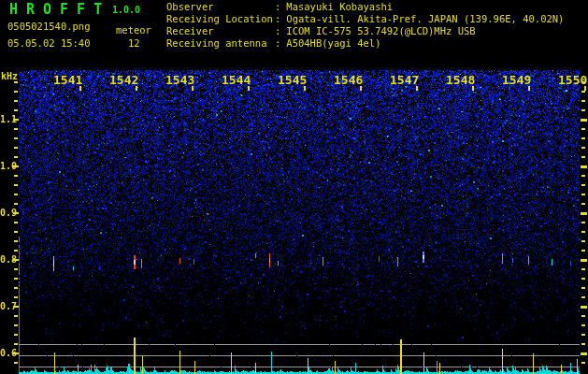  Describe the element at coordinates (8, 166) in the screenshot. I see `freq-label: 1.0` at that location.